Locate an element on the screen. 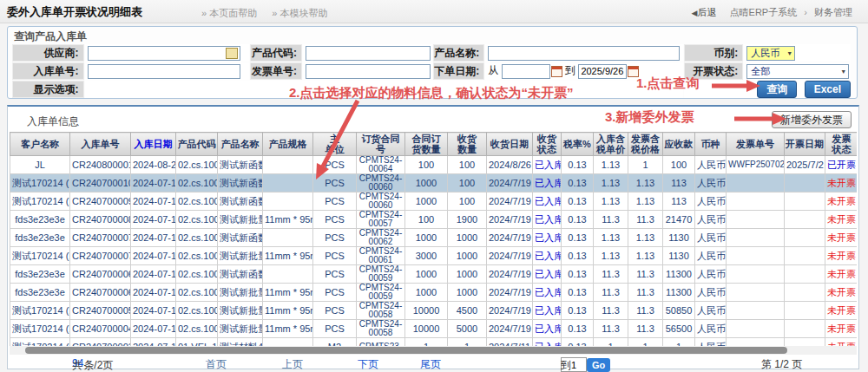 The image size is (868, 372). table-row: 测试170214 (XX)CR2407000092024-07-1902.cs.… is located at coordinates (434, 201).